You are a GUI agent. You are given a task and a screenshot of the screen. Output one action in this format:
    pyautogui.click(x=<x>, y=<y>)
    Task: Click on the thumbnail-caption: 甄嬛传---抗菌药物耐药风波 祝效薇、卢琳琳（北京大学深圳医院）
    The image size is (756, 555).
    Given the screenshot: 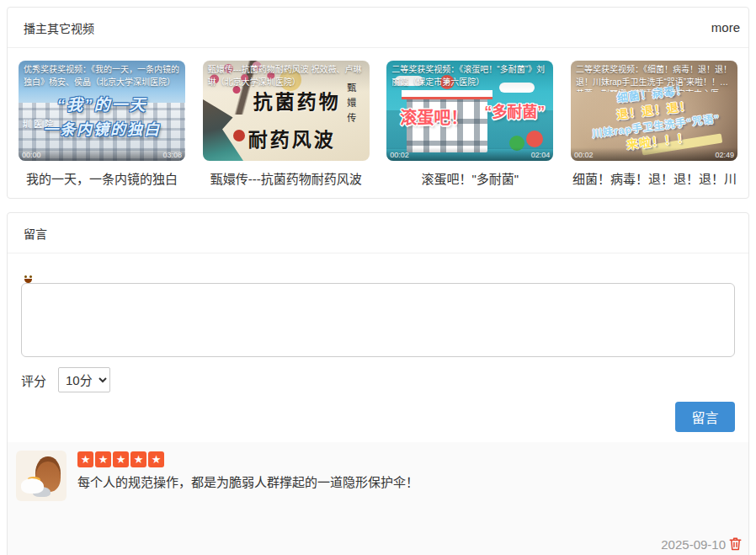 What is the action you would take?
    pyautogui.click(x=286, y=76)
    